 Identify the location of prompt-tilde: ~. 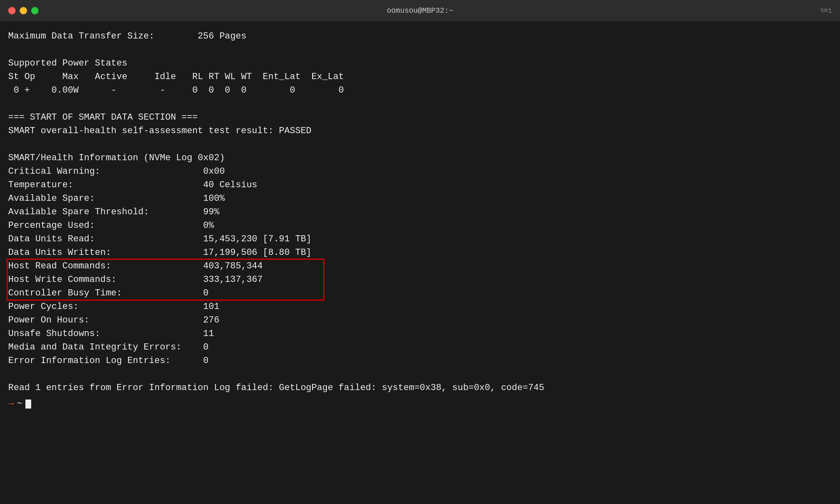
(20, 404).